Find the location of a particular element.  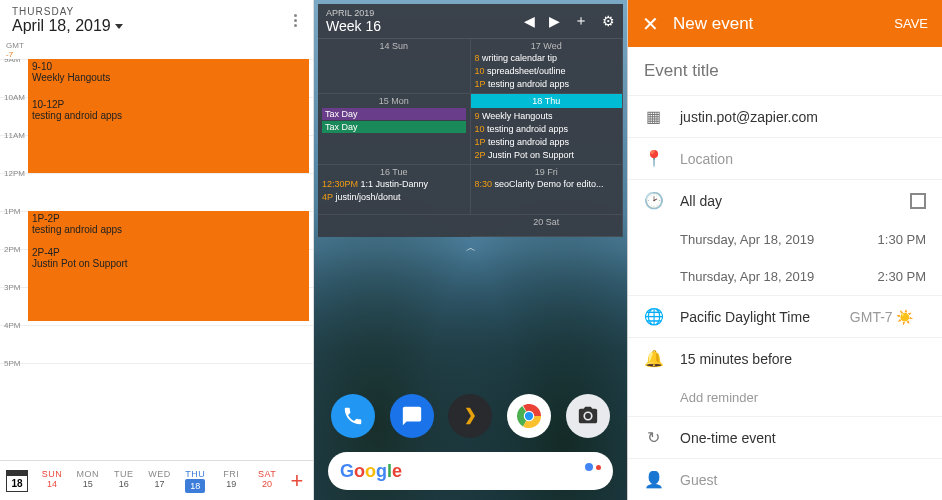

calendar-icon: 18 is located at coordinates (17, 481).